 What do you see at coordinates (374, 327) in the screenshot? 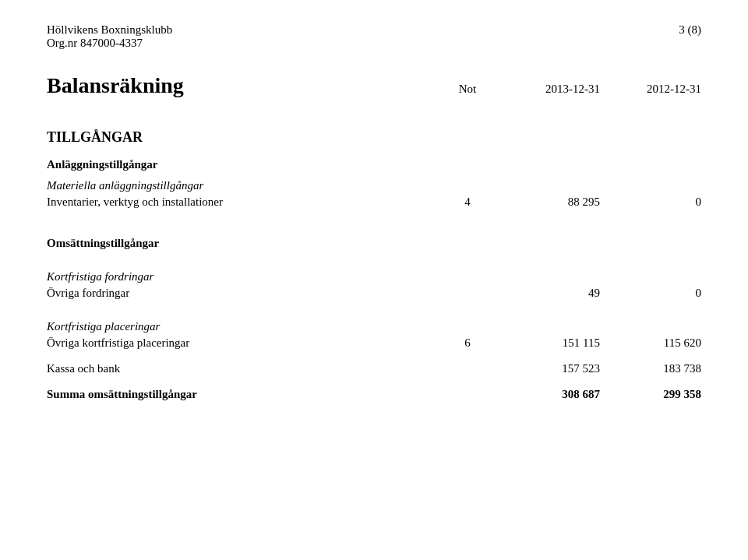
I see `kortfristiga-placeringar-heading: Kortfristiga placeringar` at bounding box center [374, 327].